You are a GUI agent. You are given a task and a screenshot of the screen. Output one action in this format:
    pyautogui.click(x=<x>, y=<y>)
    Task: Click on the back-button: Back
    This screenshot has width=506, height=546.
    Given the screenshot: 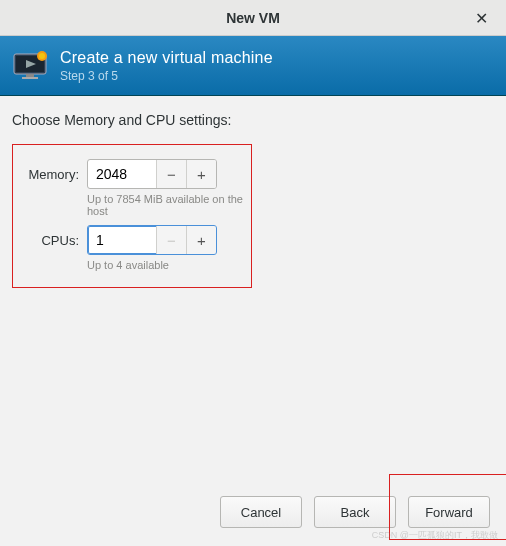 What is the action you would take?
    pyautogui.click(x=355, y=512)
    